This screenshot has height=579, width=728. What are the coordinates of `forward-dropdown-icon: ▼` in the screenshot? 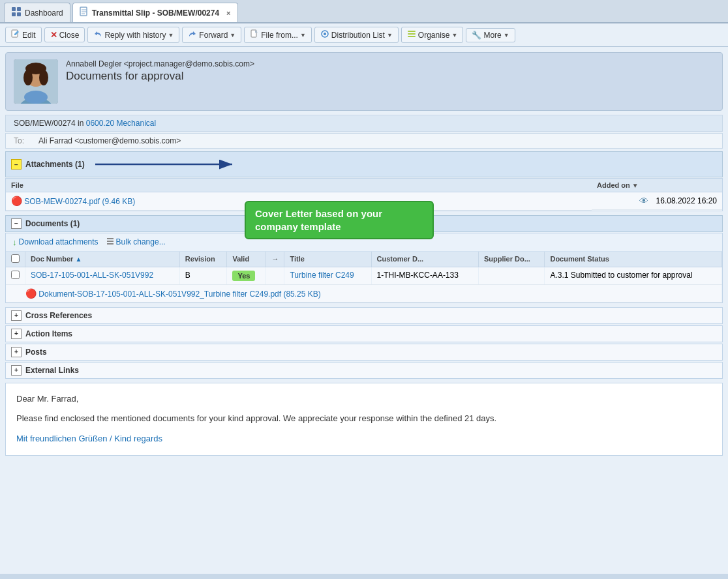 It's located at (232, 35).